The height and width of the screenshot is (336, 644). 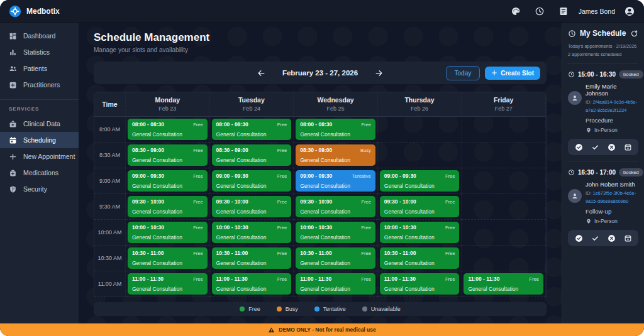 I want to click on palette-icon, so click(x=516, y=11).